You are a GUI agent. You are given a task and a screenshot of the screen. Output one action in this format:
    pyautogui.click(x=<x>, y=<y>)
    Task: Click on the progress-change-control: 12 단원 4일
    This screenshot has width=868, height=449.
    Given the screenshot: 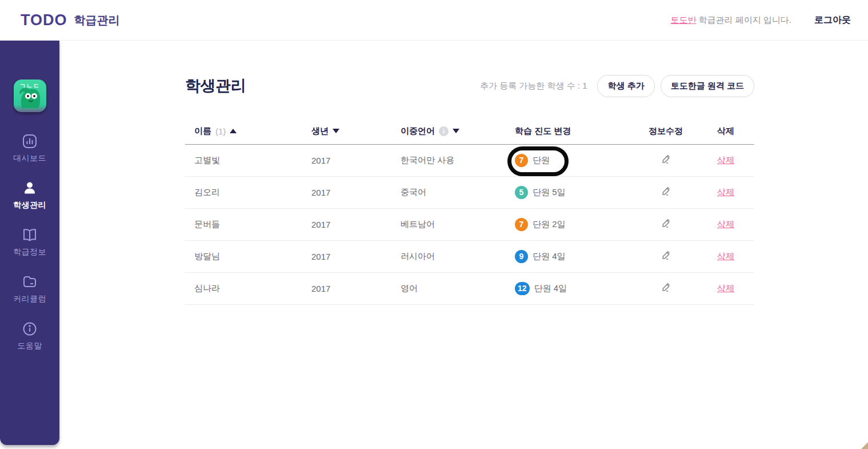 What is the action you would take?
    pyautogui.click(x=541, y=288)
    